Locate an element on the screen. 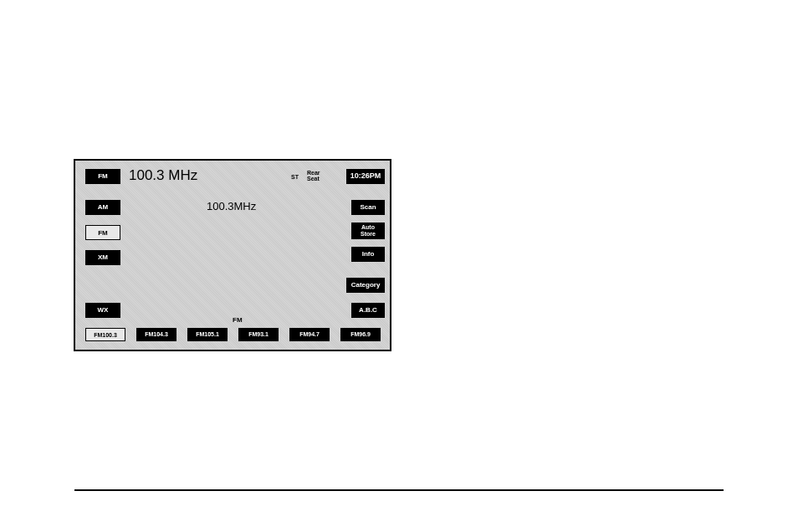  page-divider is located at coordinates (399, 490).